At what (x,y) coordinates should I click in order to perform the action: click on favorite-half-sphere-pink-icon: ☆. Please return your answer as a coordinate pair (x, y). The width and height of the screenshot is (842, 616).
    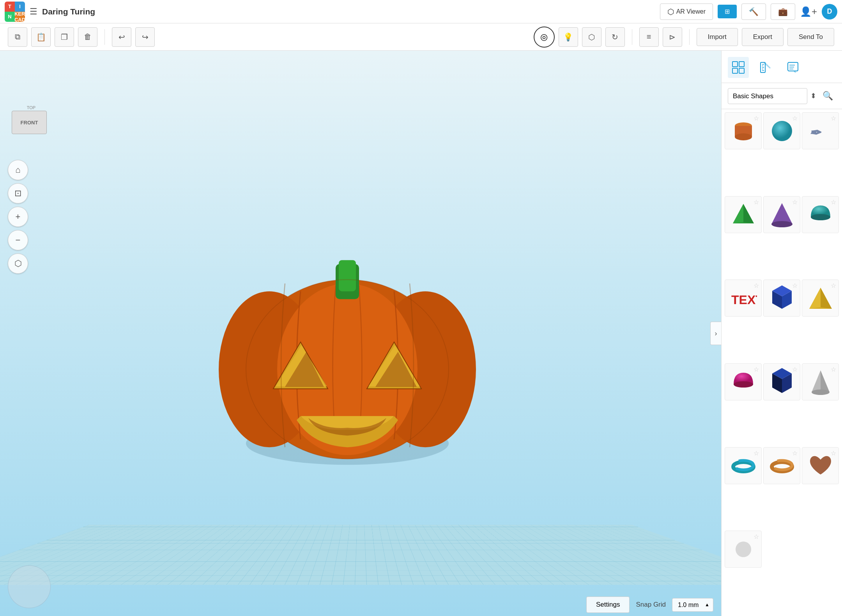
    Looking at the image, I should click on (756, 370).